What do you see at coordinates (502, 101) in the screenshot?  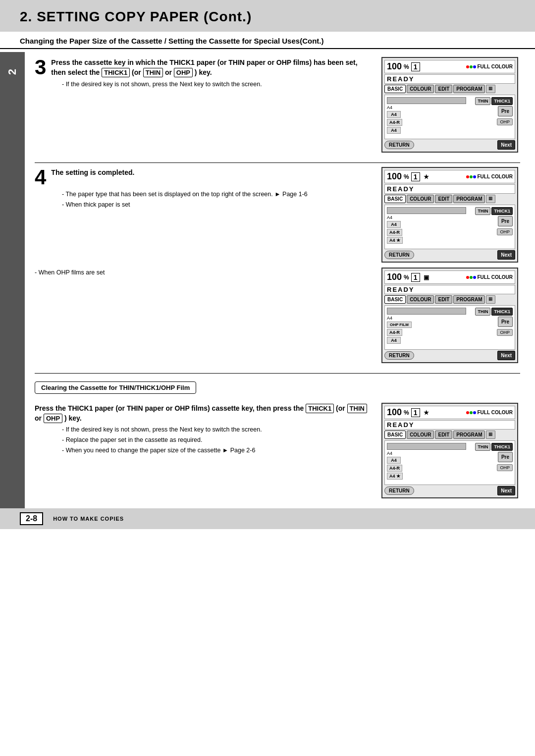 I see `thick1-btn: THICK1` at bounding box center [502, 101].